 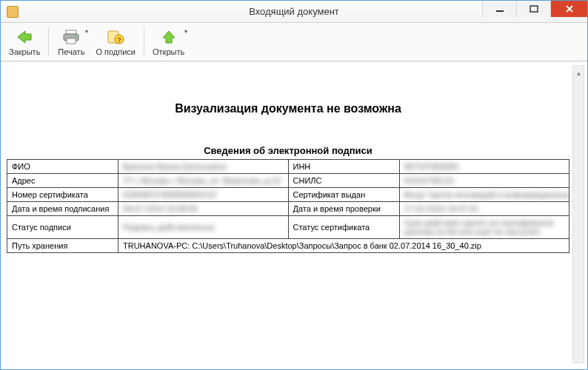 What do you see at coordinates (116, 52) in the screenshot?
I see `about-signature-label: О подписи` at bounding box center [116, 52].